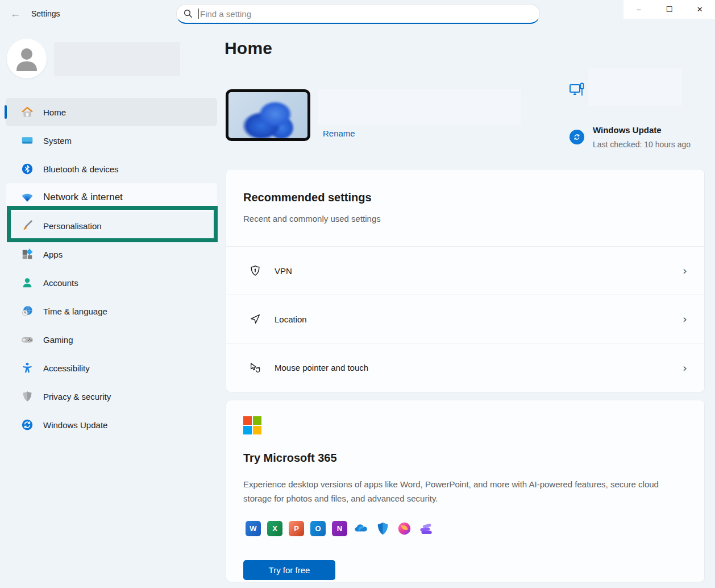 This screenshot has width=715, height=588. What do you see at coordinates (405, 529) in the screenshot?
I see `designer-icon` at bounding box center [405, 529].